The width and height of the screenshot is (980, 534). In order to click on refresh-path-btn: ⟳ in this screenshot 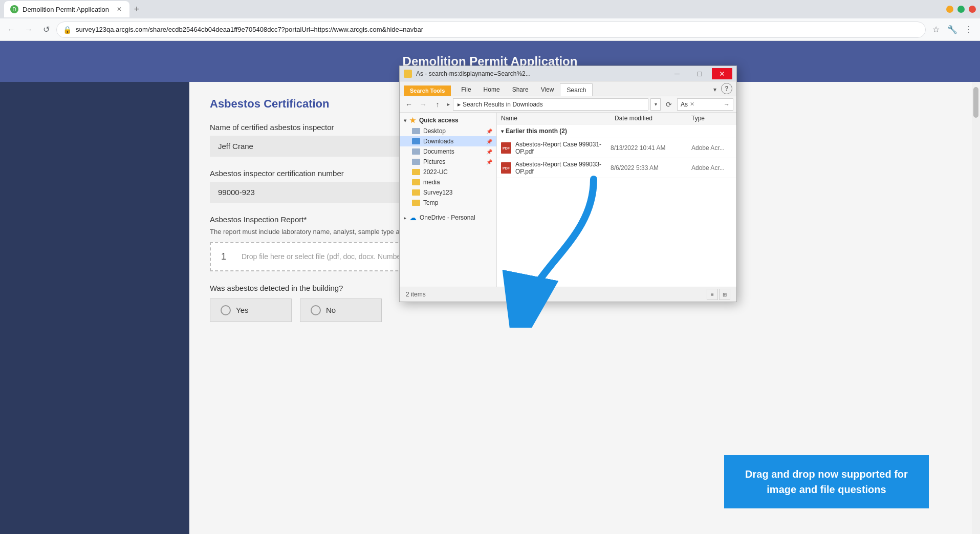, I will do `click(669, 104)`.